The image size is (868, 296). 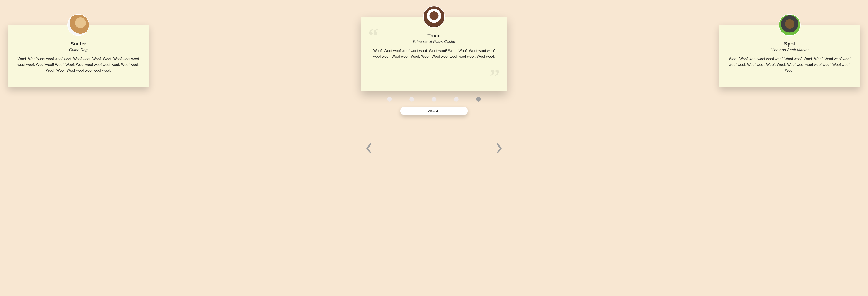 What do you see at coordinates (790, 56) in the screenshot?
I see `testimonial-card-right: Spot Hide and Seek Master Woof. Woof woo…` at bounding box center [790, 56].